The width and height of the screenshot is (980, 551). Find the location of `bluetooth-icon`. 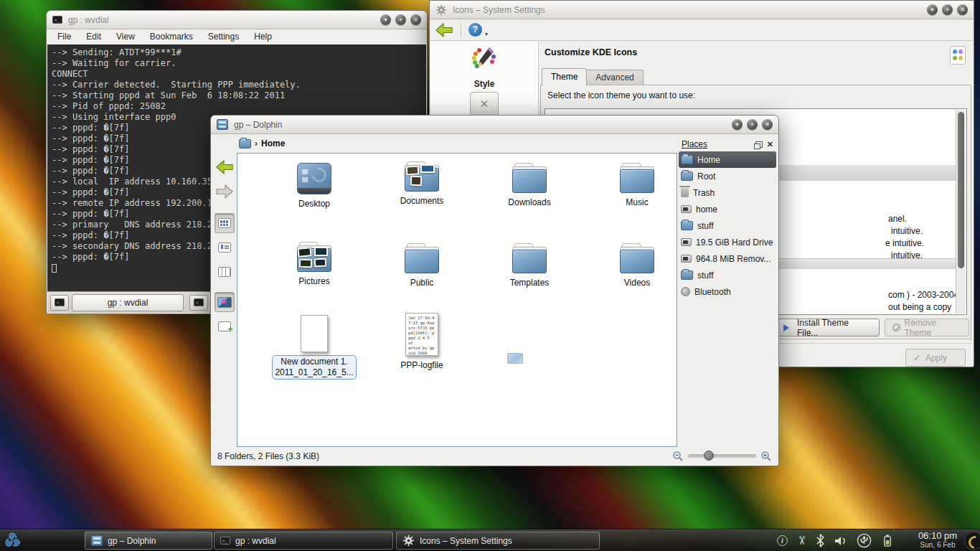

bluetooth-icon is located at coordinates (821, 541).